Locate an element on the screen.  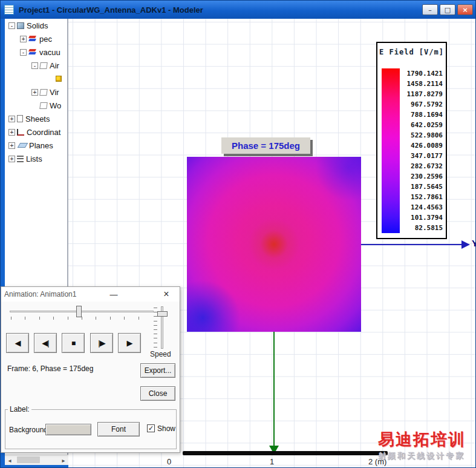
dialog-close-action-button: Close is located at coordinates (158, 394).